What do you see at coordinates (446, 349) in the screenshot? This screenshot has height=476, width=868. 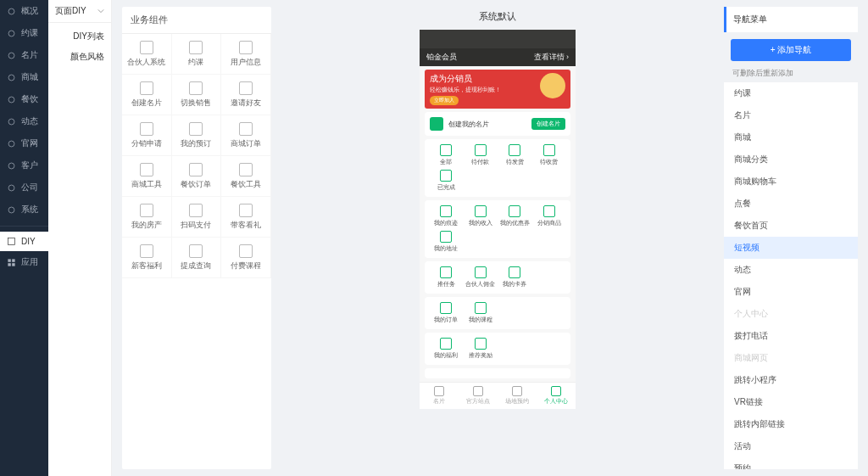 I see `grid-cell: 我的福利` at bounding box center [446, 349].